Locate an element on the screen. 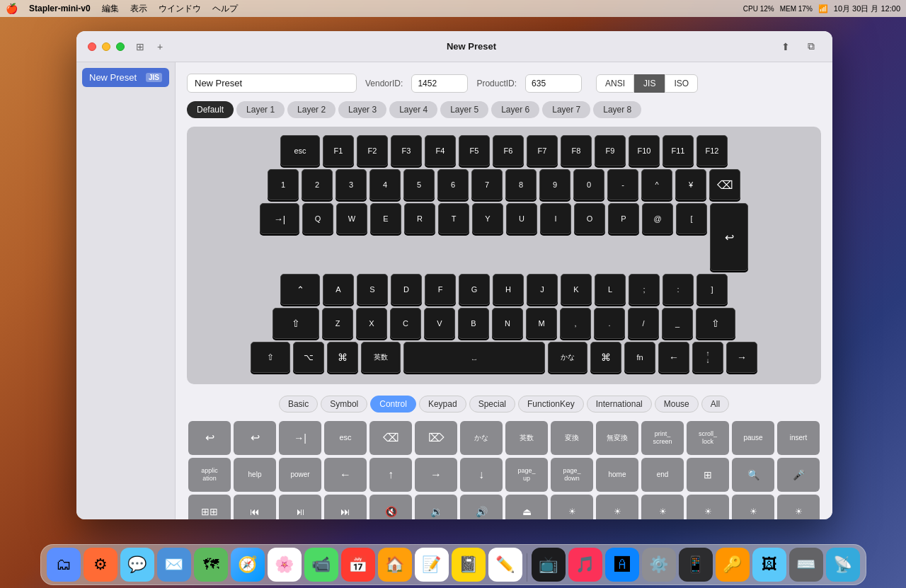 The image size is (906, 588). key-0: 0 is located at coordinates (589, 185).